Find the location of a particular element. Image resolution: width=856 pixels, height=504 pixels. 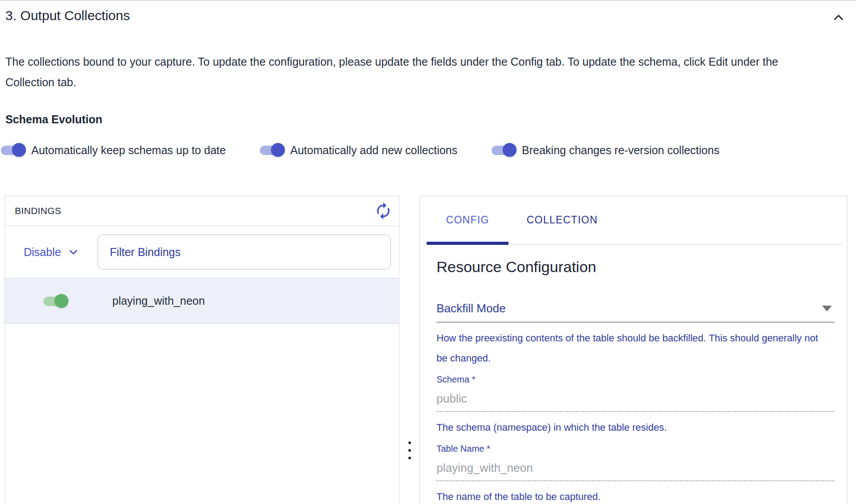

toggle-add-collections: Automatically add new collections is located at coordinates (358, 150).